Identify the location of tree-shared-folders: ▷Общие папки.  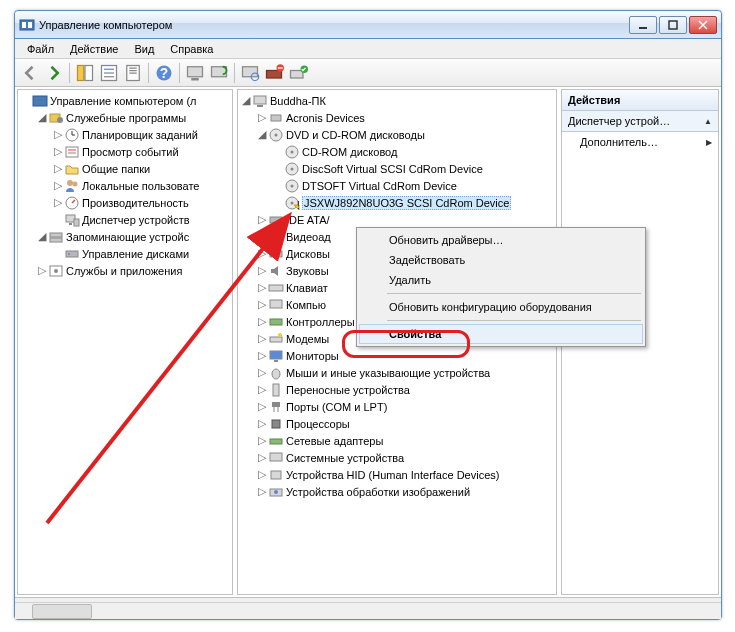
(125, 168).